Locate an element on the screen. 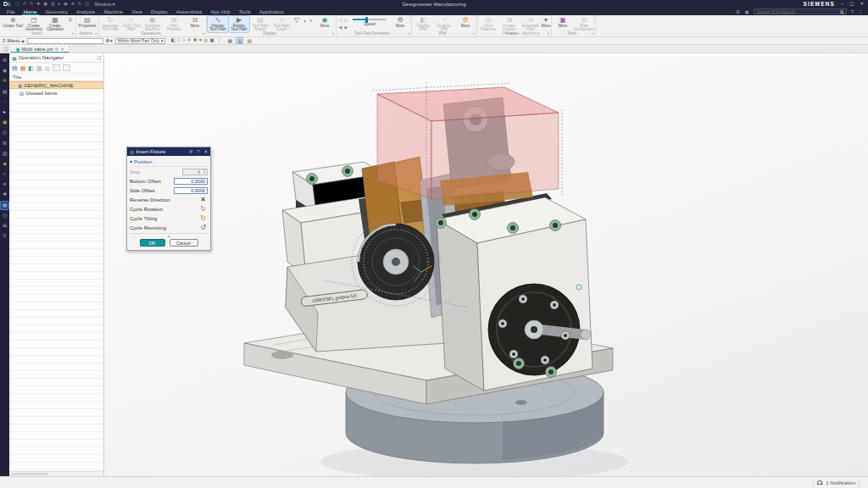 The height and width of the screenshot is (488, 868). dialog-title-bar: ⚙ Insert Fixture ↺ ? ✕ is located at coordinates (169, 152).